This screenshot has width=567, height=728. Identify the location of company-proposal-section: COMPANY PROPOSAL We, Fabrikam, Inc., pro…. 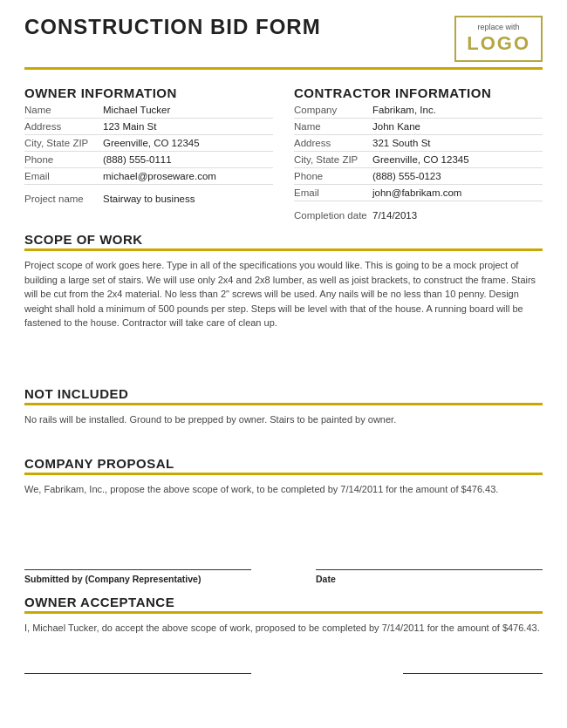
(284, 476).